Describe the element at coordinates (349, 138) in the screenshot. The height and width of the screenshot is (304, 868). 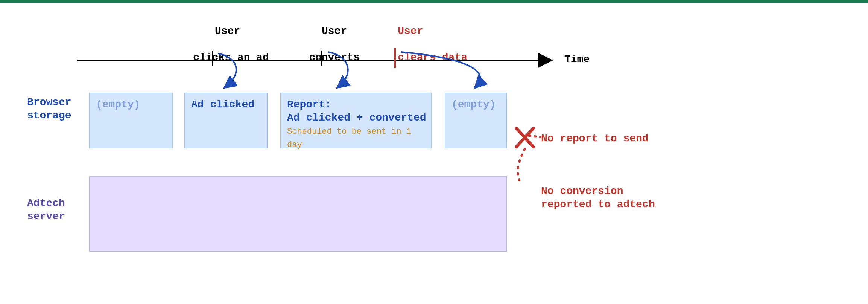
I see `browser-box-report-subtext: Scheduled to be sent in 1 day` at that location.